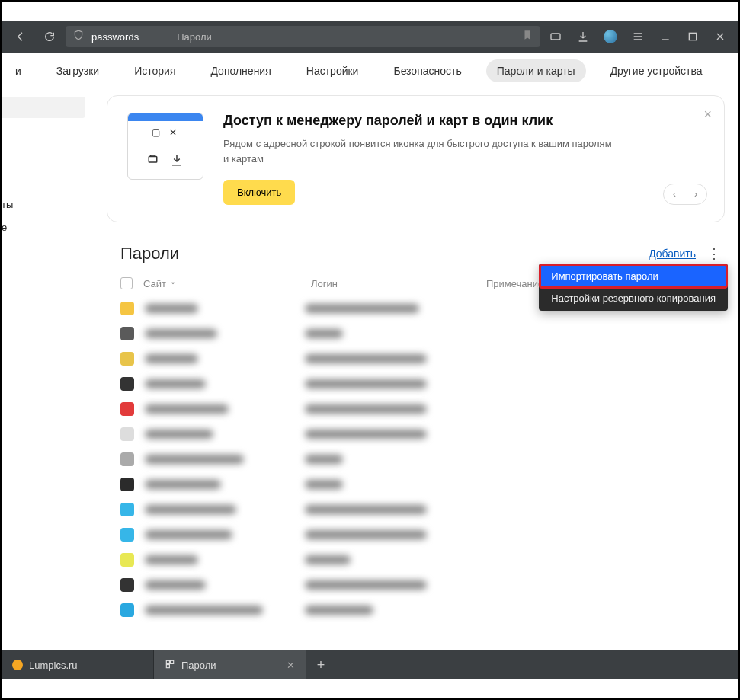 The width and height of the screenshot is (740, 700). Describe the element at coordinates (291, 666) in the screenshot. I see `tab-close-icon: ✕` at that location.